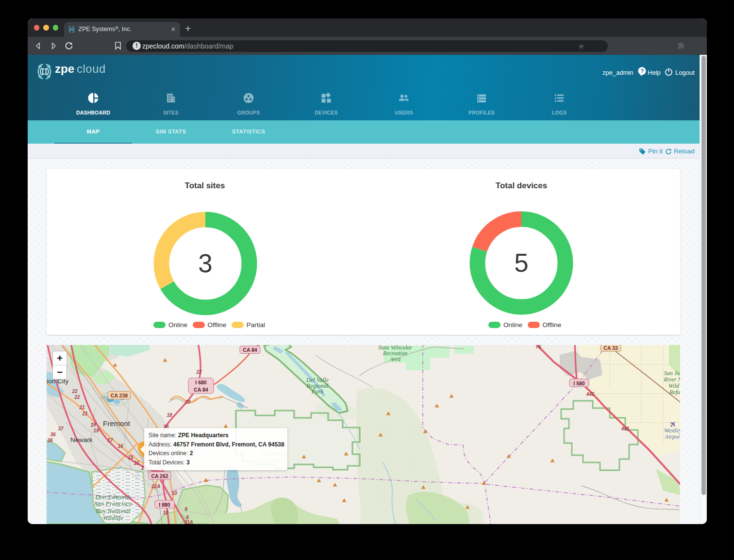  I want to click on svg-text: cloud, so click(91, 69).